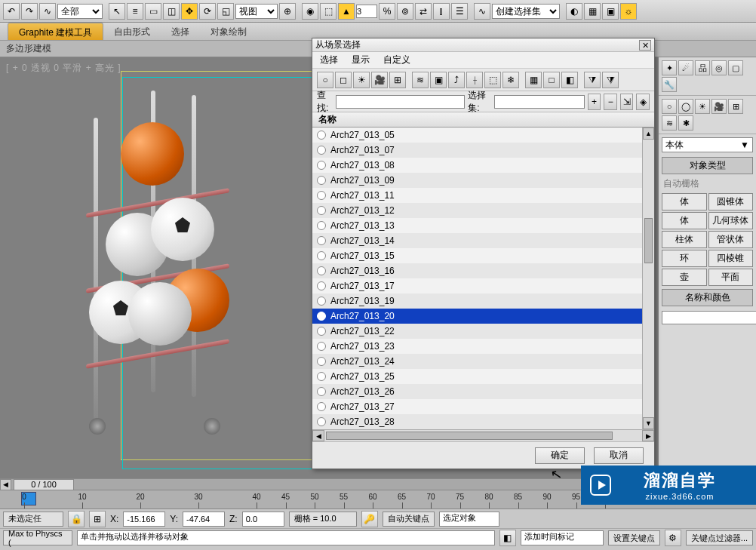 This screenshot has width=756, height=550. Describe the element at coordinates (477, 301) in the screenshot. I see `list-item: Arch27_013_19` at that location.